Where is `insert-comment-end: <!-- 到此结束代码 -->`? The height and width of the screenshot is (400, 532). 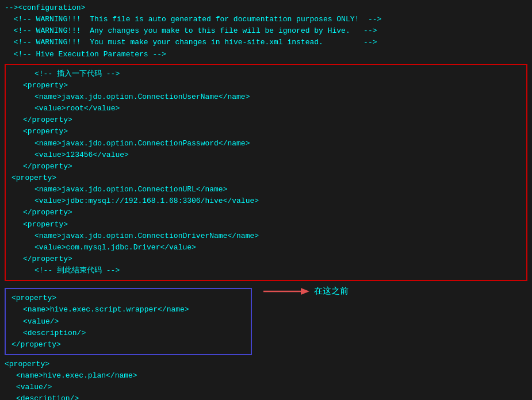 insert-comment-end: <!-- 到此结束代码 --> is located at coordinates (266, 271).